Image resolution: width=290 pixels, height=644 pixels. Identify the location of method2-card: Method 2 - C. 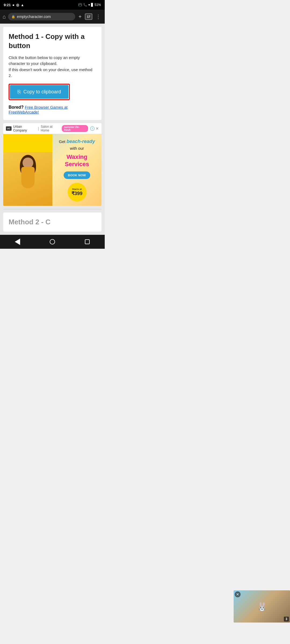
(52, 222).